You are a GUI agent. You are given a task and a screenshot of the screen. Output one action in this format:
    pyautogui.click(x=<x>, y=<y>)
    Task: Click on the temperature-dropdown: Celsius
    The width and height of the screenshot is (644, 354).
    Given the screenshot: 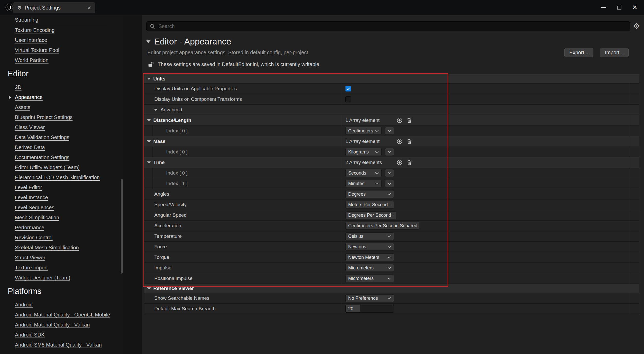 What is the action you would take?
    pyautogui.click(x=370, y=236)
    